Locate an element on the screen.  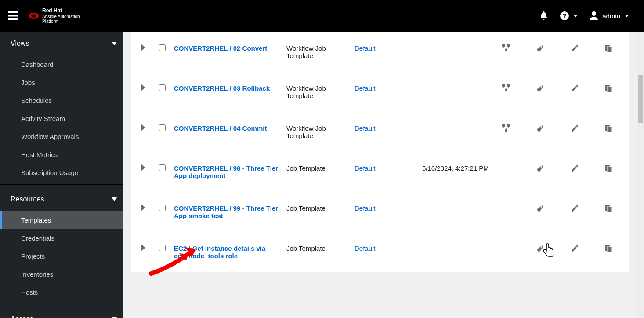
table-row: CONVERT2RHEL / 04 CommitWorkflow Job Tem… is located at coordinates (380, 132).